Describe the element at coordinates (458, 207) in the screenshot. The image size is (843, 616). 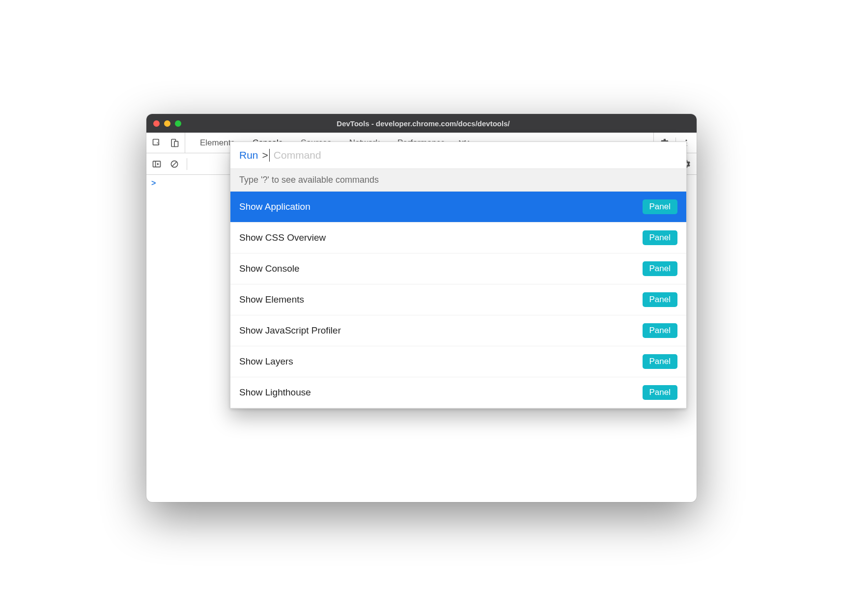
I see `command-result: Show Application Panel` at that location.